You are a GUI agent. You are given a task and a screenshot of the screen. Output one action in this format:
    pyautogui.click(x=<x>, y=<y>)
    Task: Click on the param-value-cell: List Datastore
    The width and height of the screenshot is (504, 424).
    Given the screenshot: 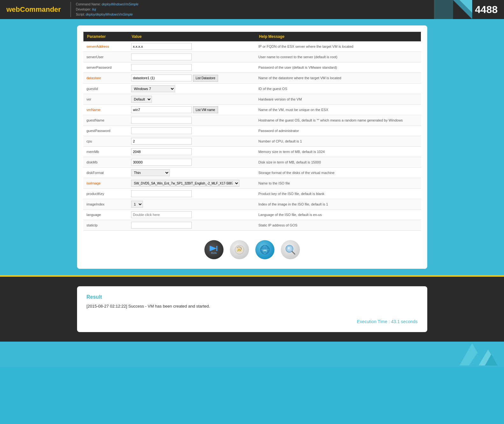 What is the action you would take?
    pyautogui.click(x=192, y=78)
    